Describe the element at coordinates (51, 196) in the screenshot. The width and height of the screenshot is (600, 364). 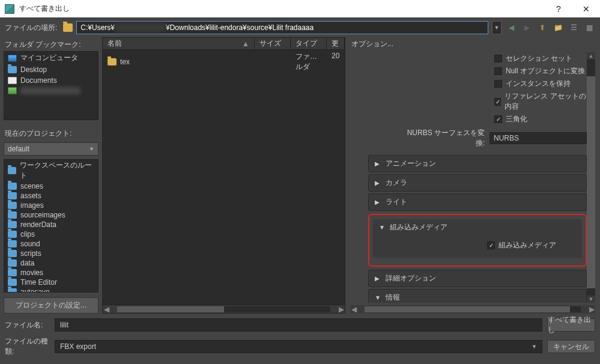
I see `tree-item: assets` at that location.